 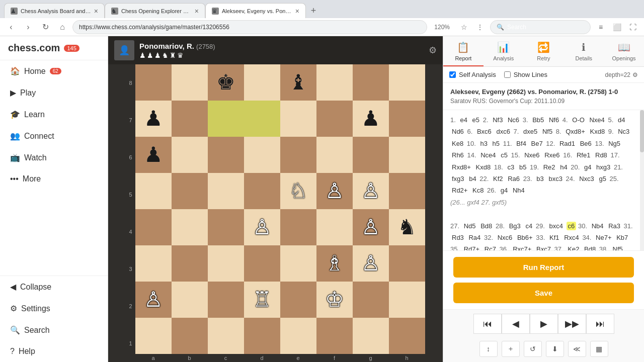 What do you see at coordinates (463, 120) in the screenshot?
I see `move-1w: e4` at bounding box center [463, 120].